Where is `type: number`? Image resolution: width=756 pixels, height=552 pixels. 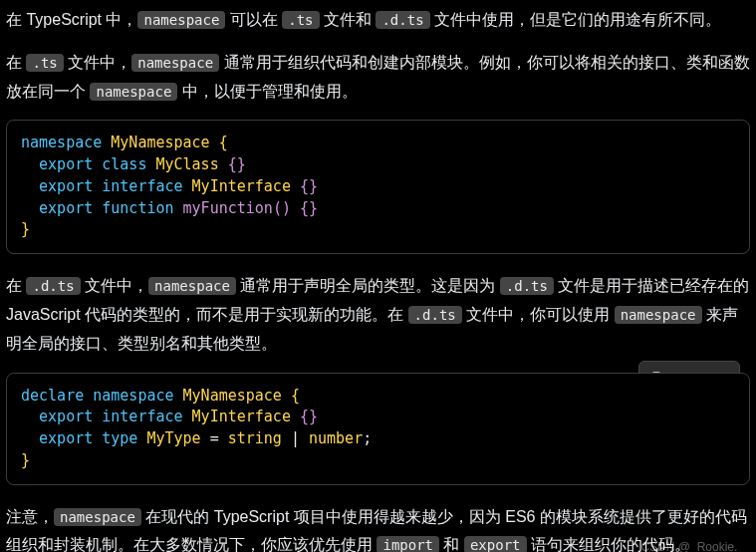
type: number is located at coordinates (336, 438).